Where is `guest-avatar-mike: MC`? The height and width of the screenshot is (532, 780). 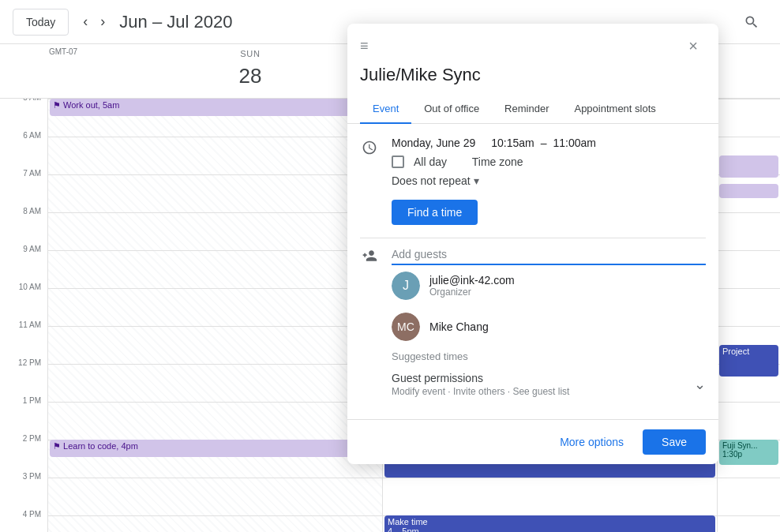 guest-avatar-mike: MC is located at coordinates (406, 327).